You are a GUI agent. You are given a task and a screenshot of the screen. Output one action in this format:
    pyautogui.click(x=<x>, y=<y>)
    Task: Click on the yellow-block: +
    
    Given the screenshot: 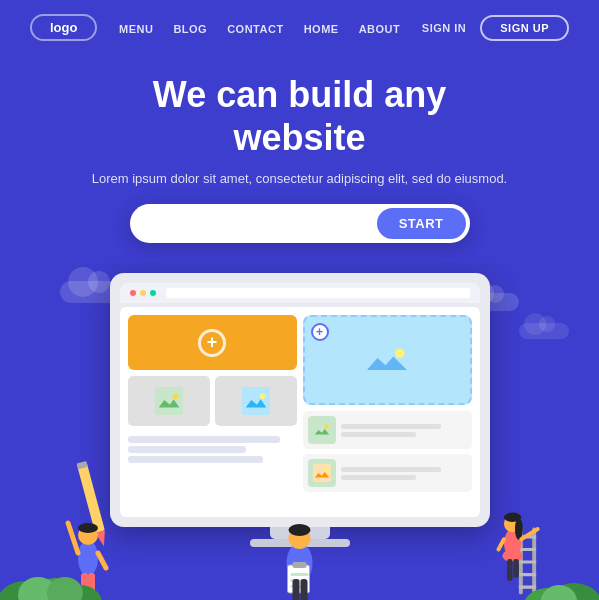 What is the action you would take?
    pyautogui.click(x=212, y=342)
    